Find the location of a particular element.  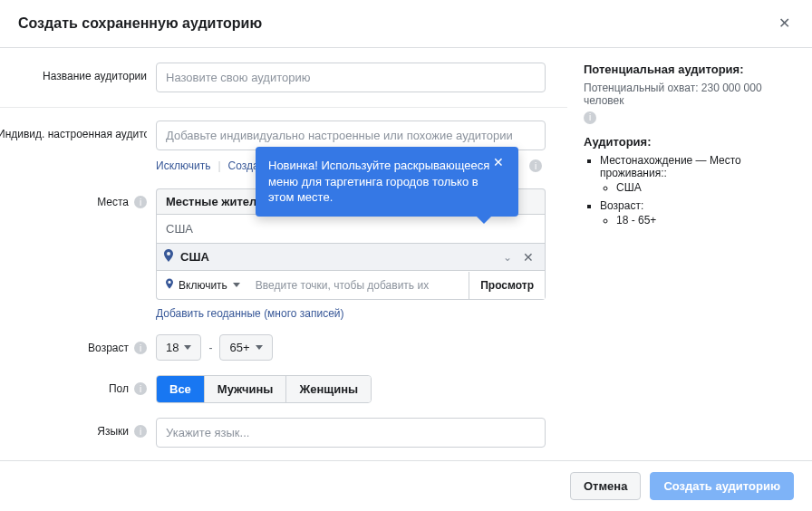

label-languages: Языки is located at coordinates (112, 431).